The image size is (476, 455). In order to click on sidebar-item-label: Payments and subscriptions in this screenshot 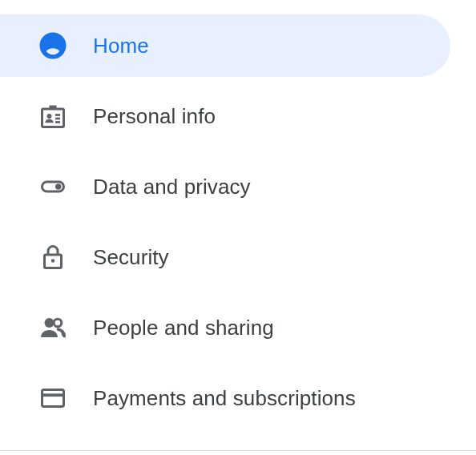, I will do `click(224, 399)`.